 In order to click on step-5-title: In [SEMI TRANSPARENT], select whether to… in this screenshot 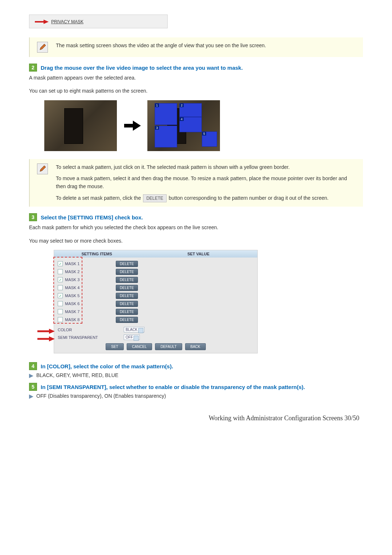, I will do `click(173, 387)`.